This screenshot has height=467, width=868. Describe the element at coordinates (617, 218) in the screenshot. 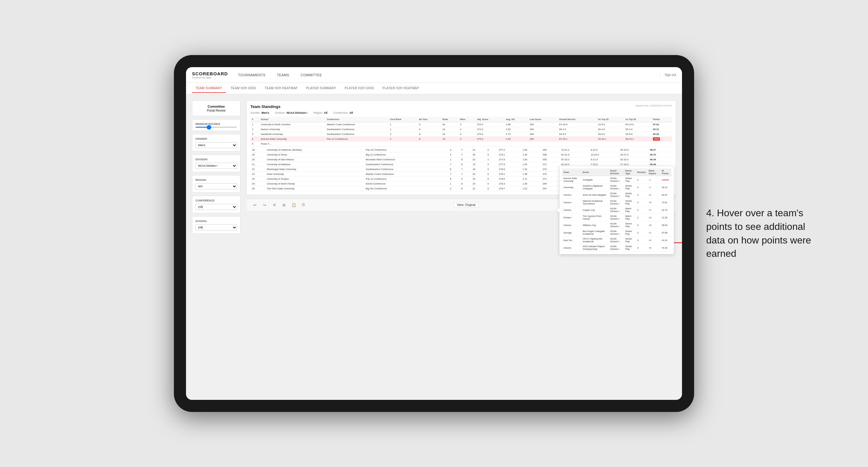

I see `tt-div-6: NCAA Division I` at that location.